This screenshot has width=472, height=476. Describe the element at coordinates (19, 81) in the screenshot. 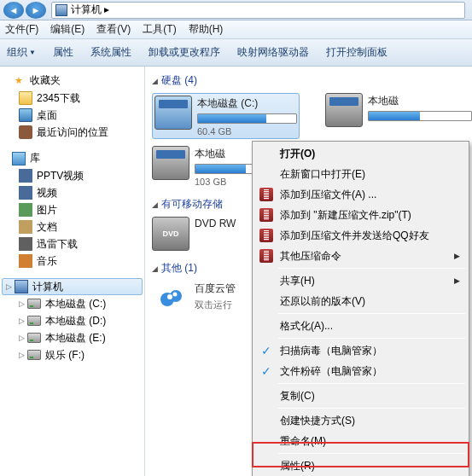

I see `star-icon: ★` at that location.